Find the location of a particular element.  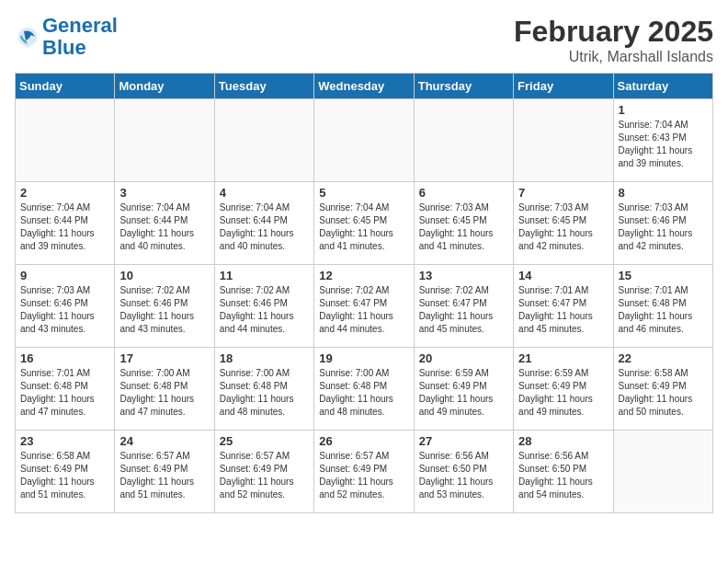

location-title: Utrik, Marshall Islands is located at coordinates (614, 57).